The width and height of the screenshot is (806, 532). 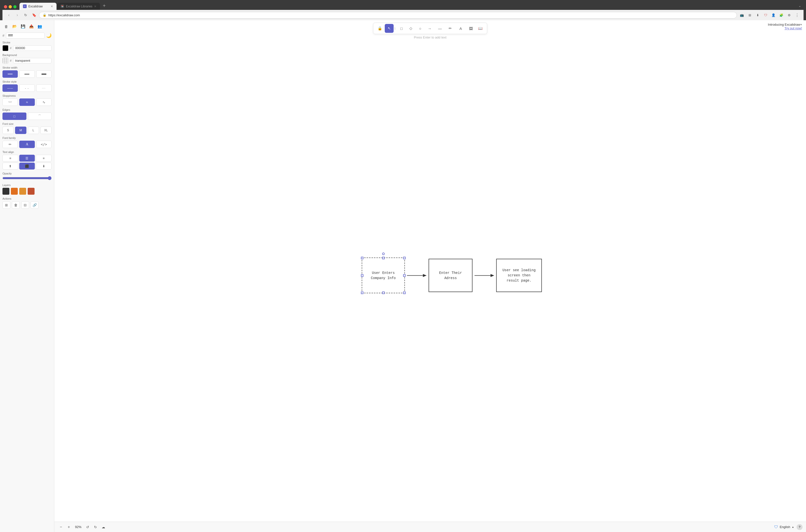 What do you see at coordinates (383, 293) in the screenshot?
I see `handle-bm` at bounding box center [383, 293].